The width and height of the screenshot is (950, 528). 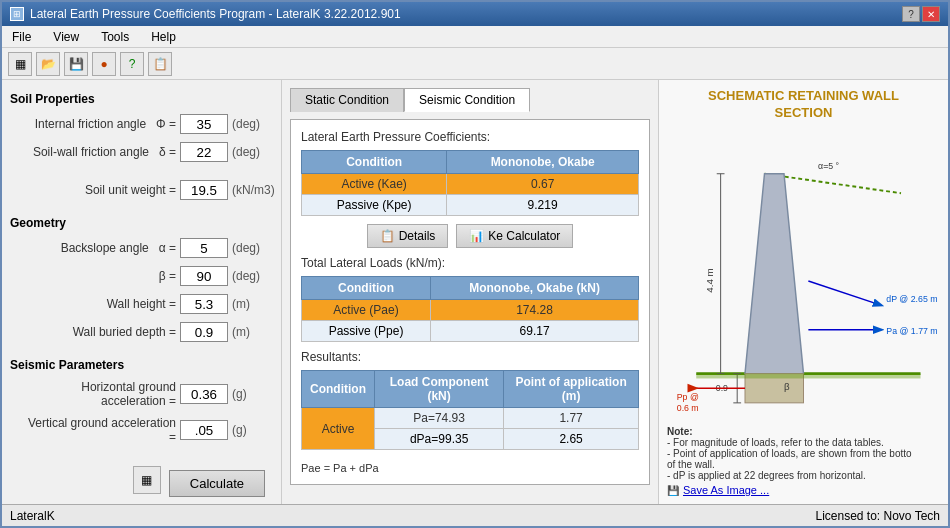 I want to click on beta-unit: (deg), so click(x=250, y=276).